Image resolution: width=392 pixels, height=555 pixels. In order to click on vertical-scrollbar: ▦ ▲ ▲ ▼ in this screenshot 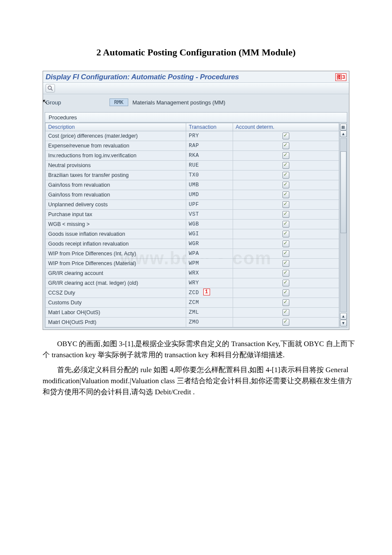, I will do `click(343, 225)`.